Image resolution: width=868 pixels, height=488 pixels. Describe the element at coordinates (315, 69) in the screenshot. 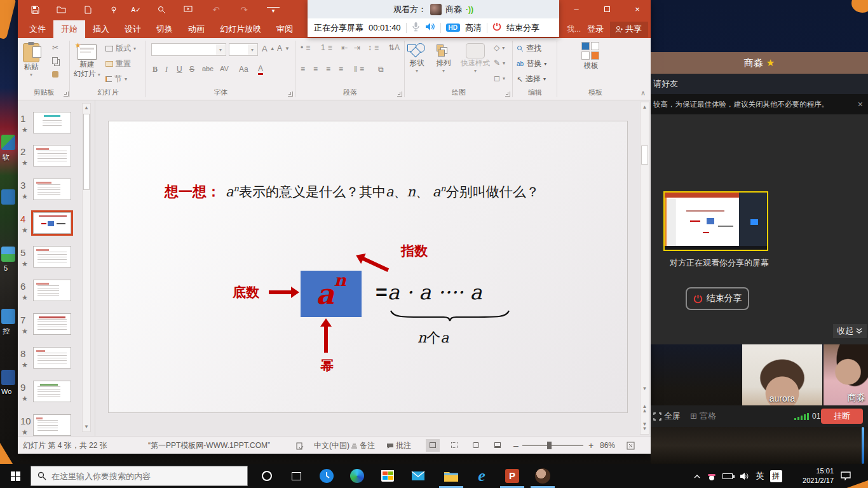

I see `align-center-button: ≡` at that location.